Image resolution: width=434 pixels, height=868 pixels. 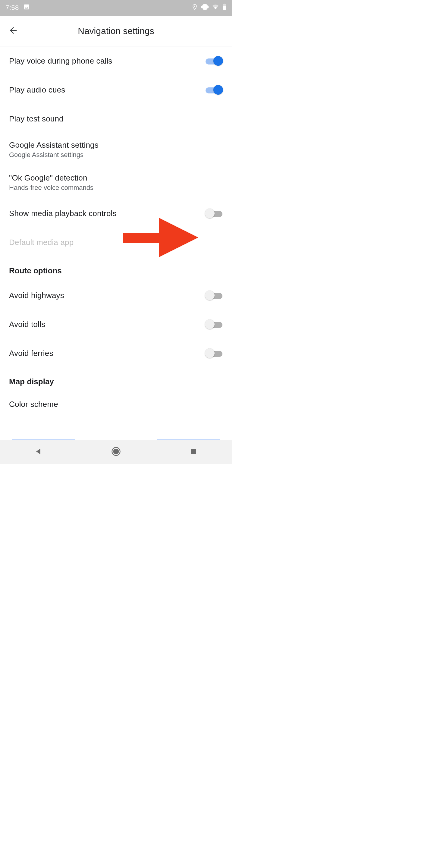 What do you see at coordinates (63, 214) in the screenshot?
I see `row-label: Show media playback controls` at bounding box center [63, 214].